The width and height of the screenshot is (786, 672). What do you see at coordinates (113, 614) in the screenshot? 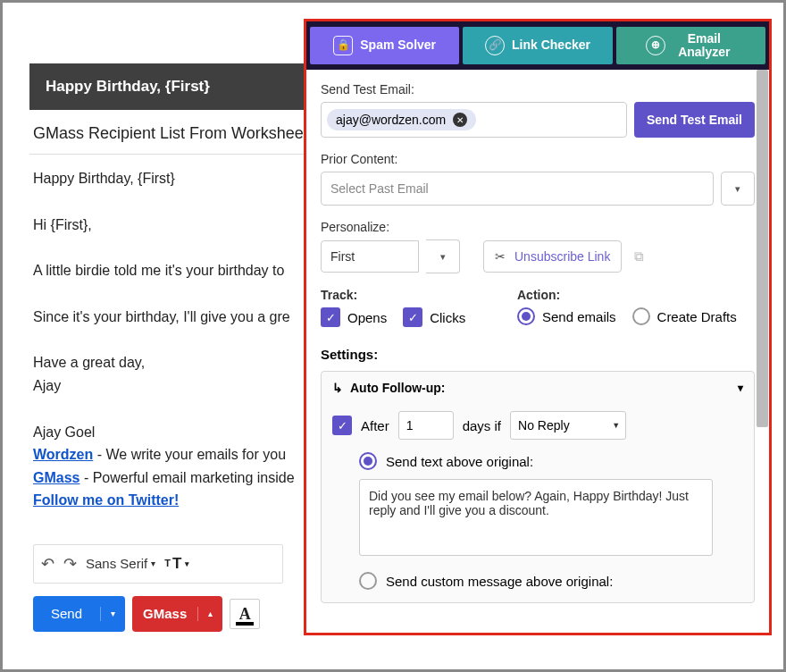
I see `send-options-dropdown: ▾` at bounding box center [113, 614].